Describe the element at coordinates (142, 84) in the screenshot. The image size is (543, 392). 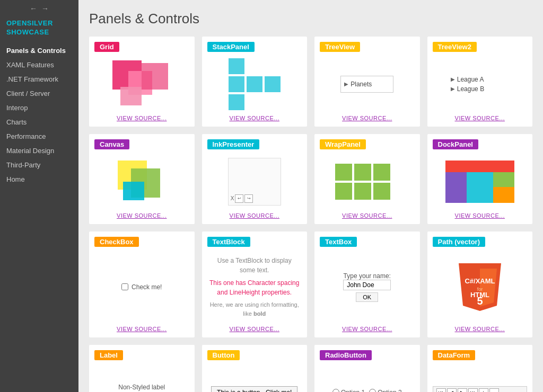
I see `grid-content` at that location.